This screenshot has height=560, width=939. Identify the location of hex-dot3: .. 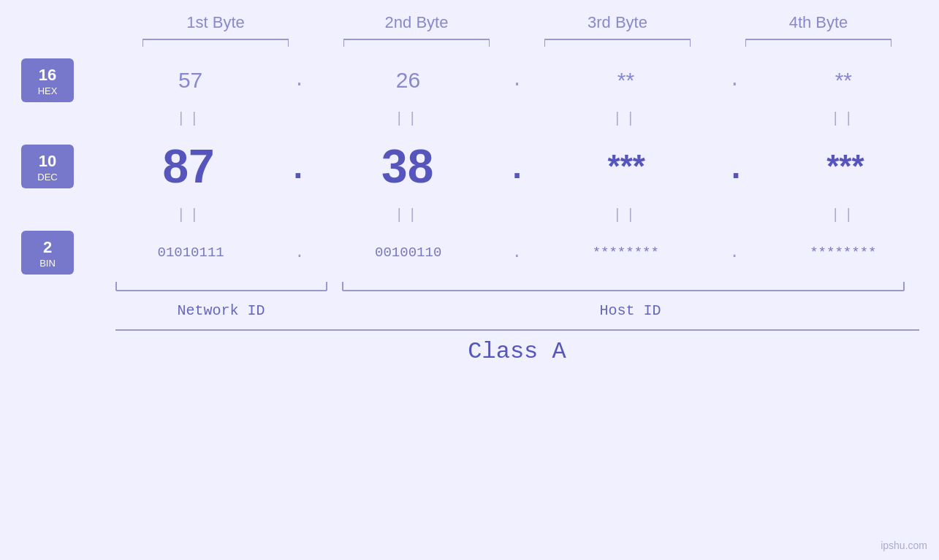
(735, 80).